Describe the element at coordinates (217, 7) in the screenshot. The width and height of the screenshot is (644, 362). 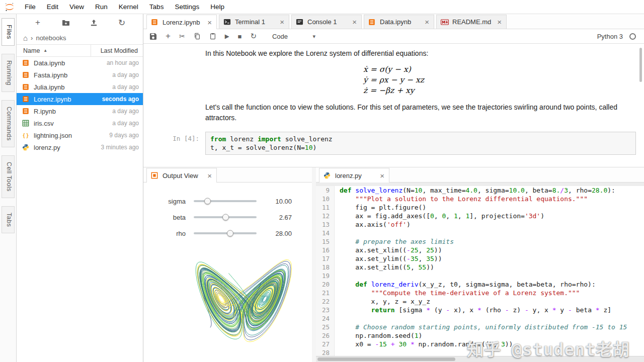
I see `menu-help: Help` at that location.